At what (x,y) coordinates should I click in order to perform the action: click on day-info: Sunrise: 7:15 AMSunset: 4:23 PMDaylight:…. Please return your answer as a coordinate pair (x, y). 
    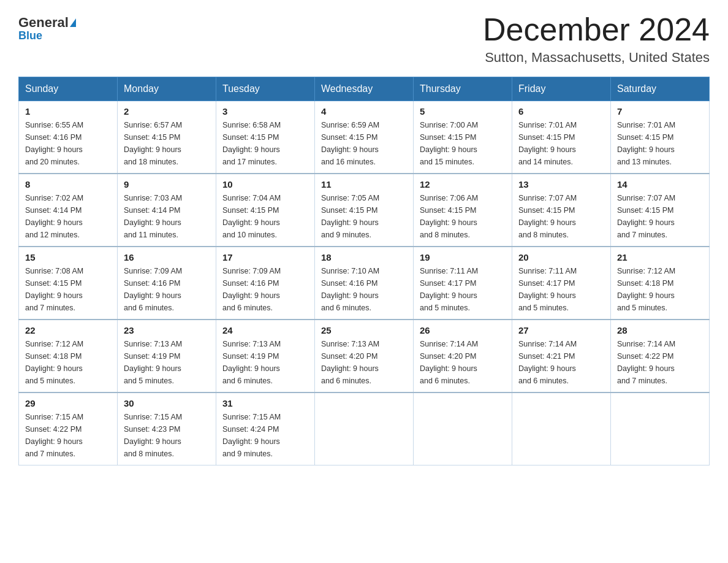
    Looking at the image, I should click on (167, 435).